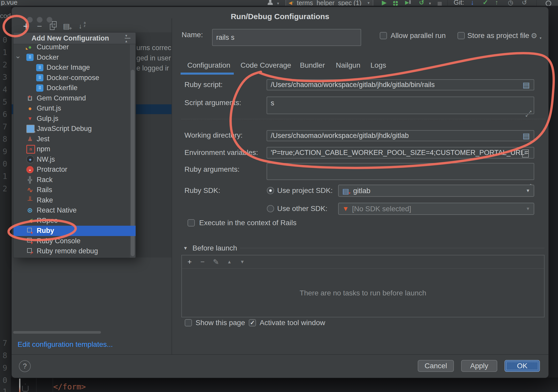  I want to click on config-type-item-protractor: Protractor, so click(74, 170).